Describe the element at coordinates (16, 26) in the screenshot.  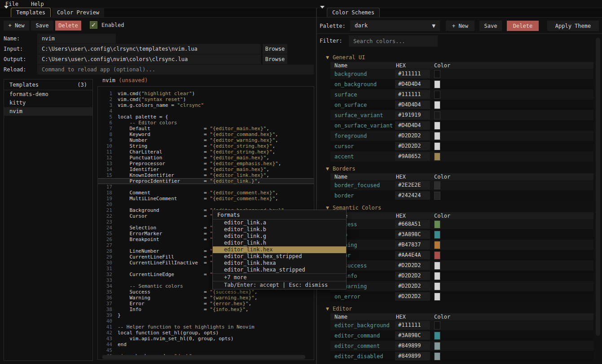
I see `template-new-button: + New` at that location.